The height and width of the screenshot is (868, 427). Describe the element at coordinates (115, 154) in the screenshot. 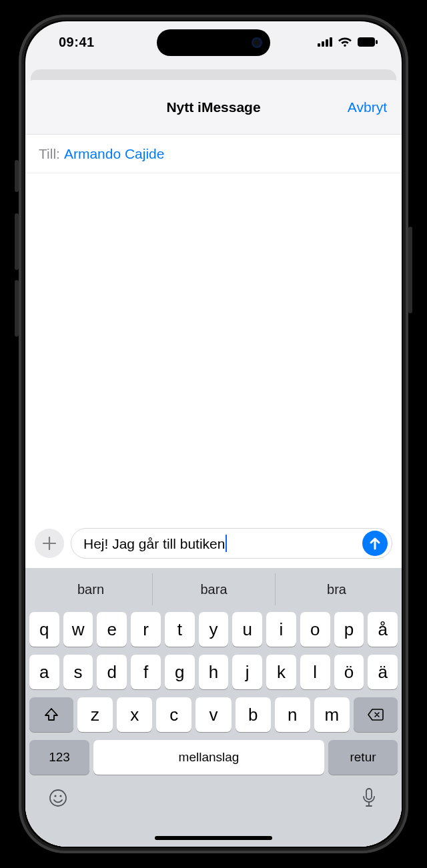

I see `to-recipient: Armando Cajide` at that location.